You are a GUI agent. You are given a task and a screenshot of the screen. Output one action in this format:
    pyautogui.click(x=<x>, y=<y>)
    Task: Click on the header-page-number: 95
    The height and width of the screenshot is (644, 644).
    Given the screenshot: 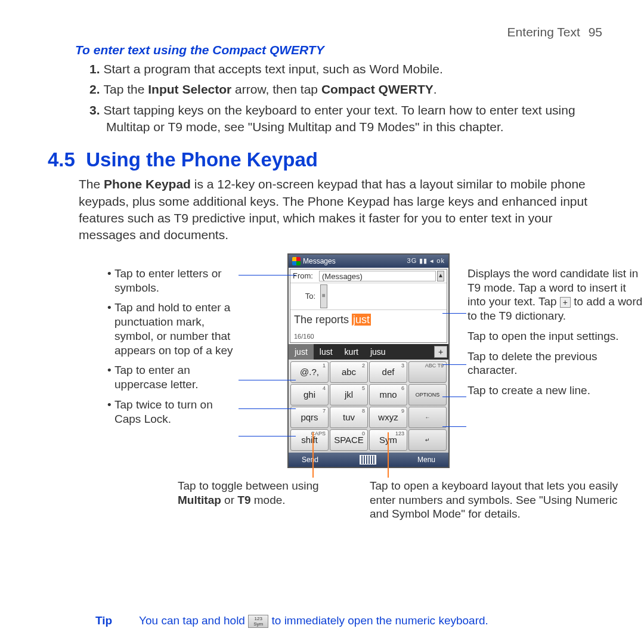 What is the action you would take?
    pyautogui.click(x=595, y=32)
    